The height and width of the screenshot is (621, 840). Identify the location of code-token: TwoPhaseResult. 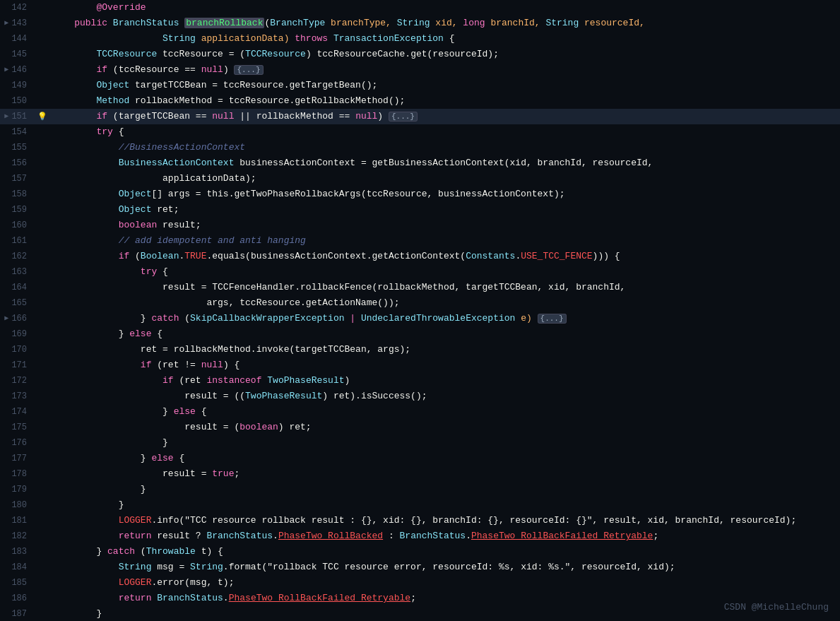
(284, 396).